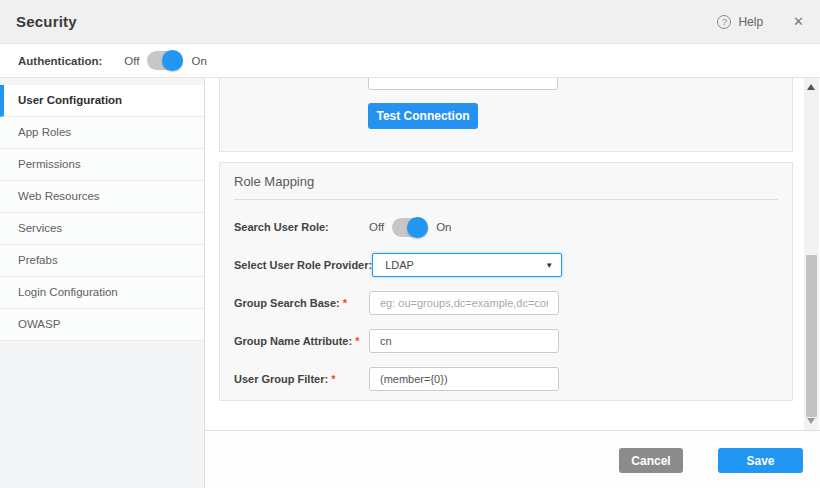  I want to click on group-search-base-row: Group Search Base:*, so click(506, 303).